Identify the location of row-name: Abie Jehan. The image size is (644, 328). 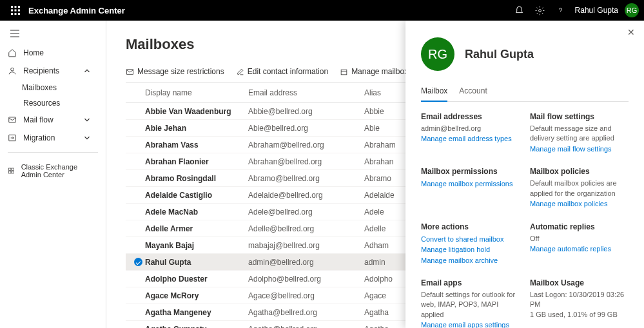
(197, 128).